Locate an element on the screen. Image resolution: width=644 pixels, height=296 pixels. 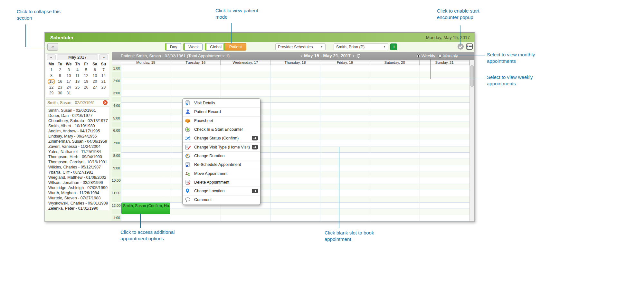
patient-list-item: Doner, Dan - 02/16/1977 is located at coordinates (79, 116).